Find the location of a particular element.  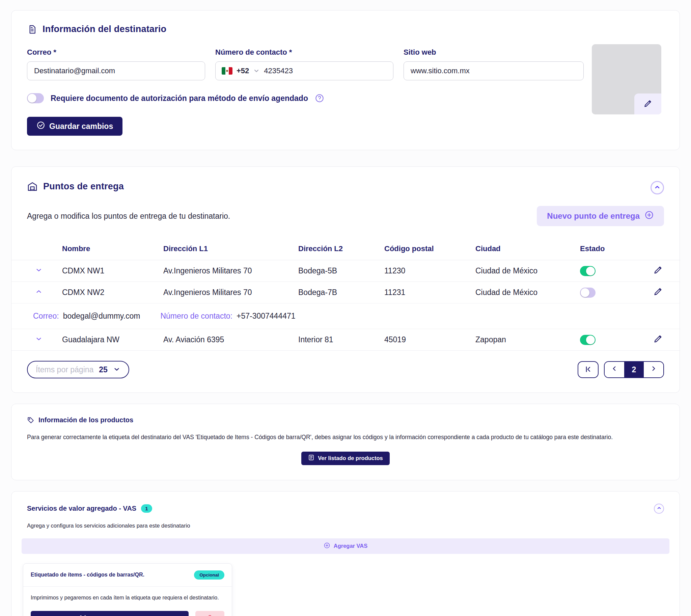

recipient-info-header: Información del destinatario is located at coordinates (346, 29).